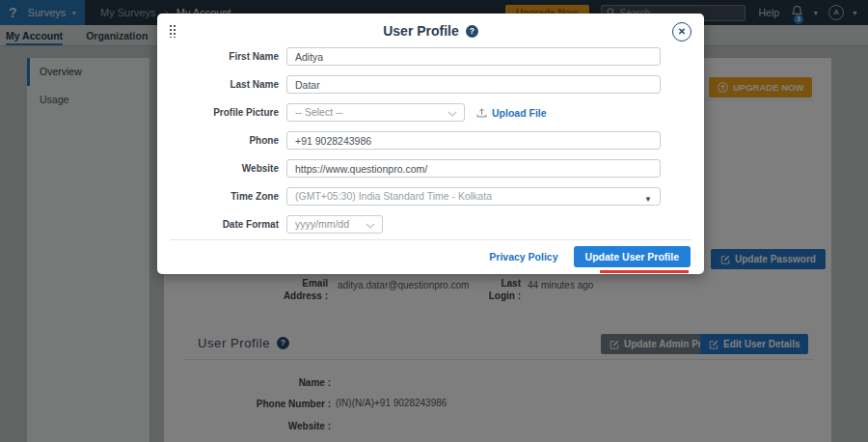 The width and height of the screenshot is (868, 442). Describe the element at coordinates (376, 112) in the screenshot. I see `profile-picture-select: -- Select --` at that location.